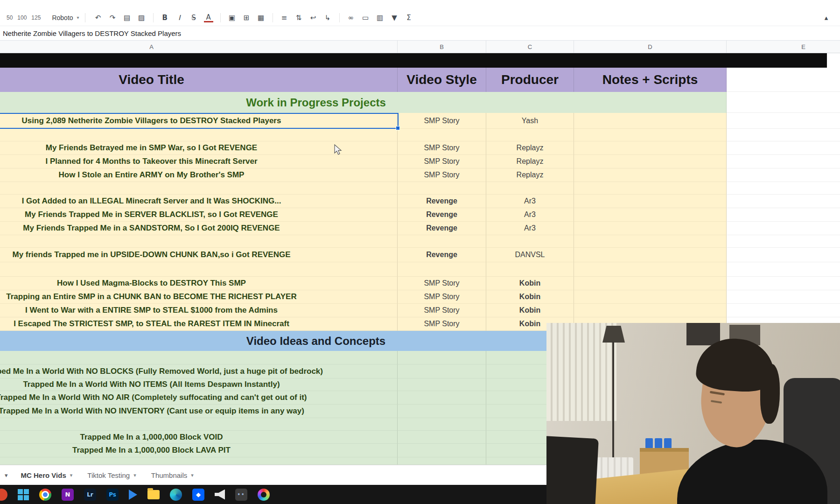  Describe the element at coordinates (199, 255) in the screenshot. I see `cell-video-title: My friends Trapped me in UPSIDE-DOWN CHU…` at that location.